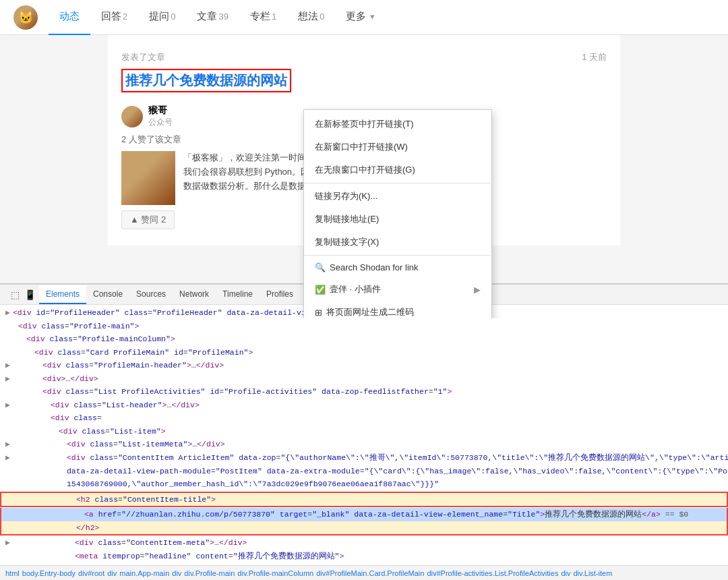 The image size is (728, 580). Describe the element at coordinates (143, 57) in the screenshot. I see `article-action-label: 发表了文章` at that location.